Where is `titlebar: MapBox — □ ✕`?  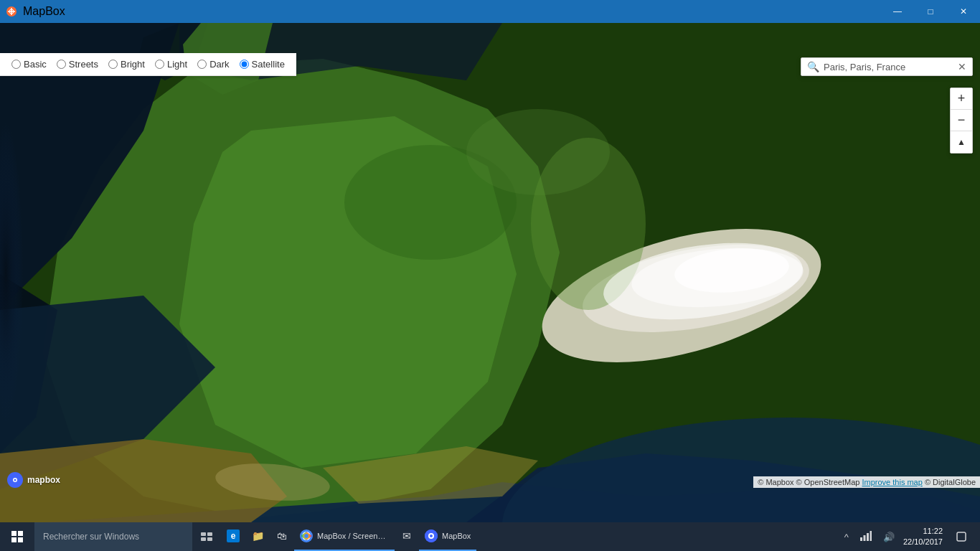 titlebar: MapBox — □ ✕ is located at coordinates (490, 11).